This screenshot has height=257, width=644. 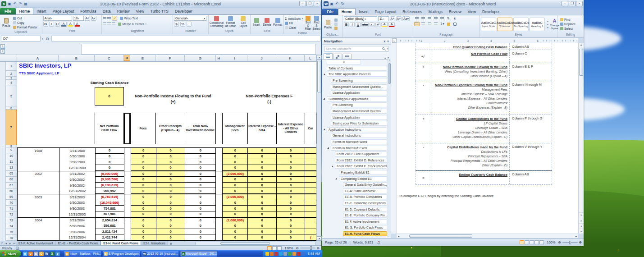 I want to click on row-header-6: 6, so click(x=12, y=108).